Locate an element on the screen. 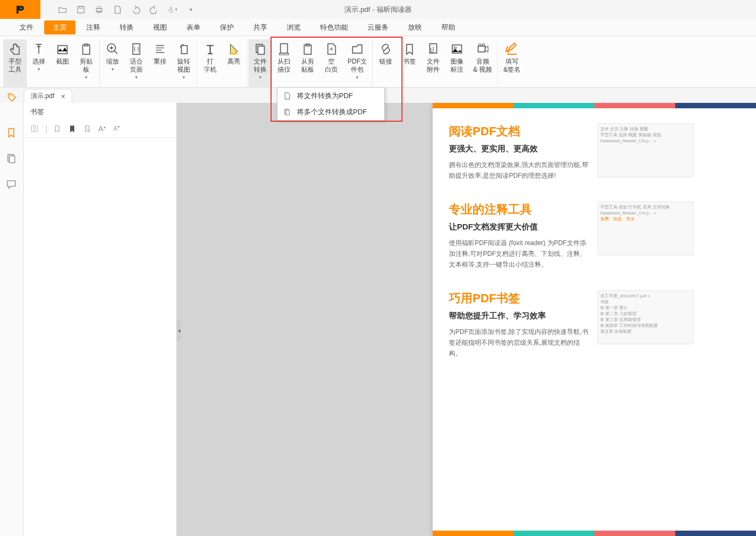 Image resolution: width=756 pixels, height=536 pixels. section3-body: 为PDF页面添加书签,除了实现内容的快速导航,书签还能指明不同书签的层级关系,展… is located at coordinates (519, 343).